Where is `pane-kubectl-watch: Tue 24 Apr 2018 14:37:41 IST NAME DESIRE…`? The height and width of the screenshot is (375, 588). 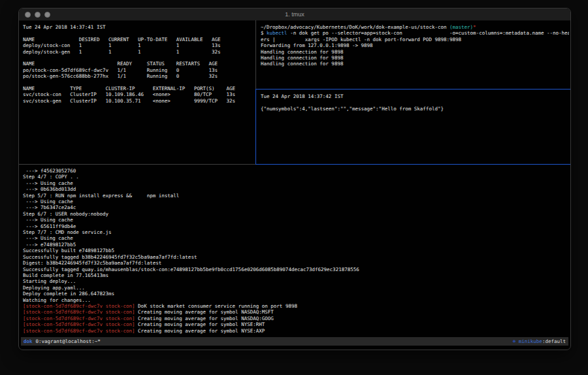
pane-kubectl-watch: Tue 24 Apr 2018 14:37:41 IST NAME DESIRE… is located at coordinates (138, 94).